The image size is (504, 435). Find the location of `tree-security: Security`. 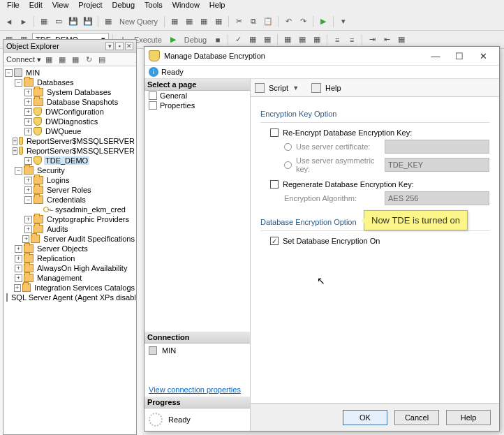

tree-security: Security is located at coordinates (51, 170).